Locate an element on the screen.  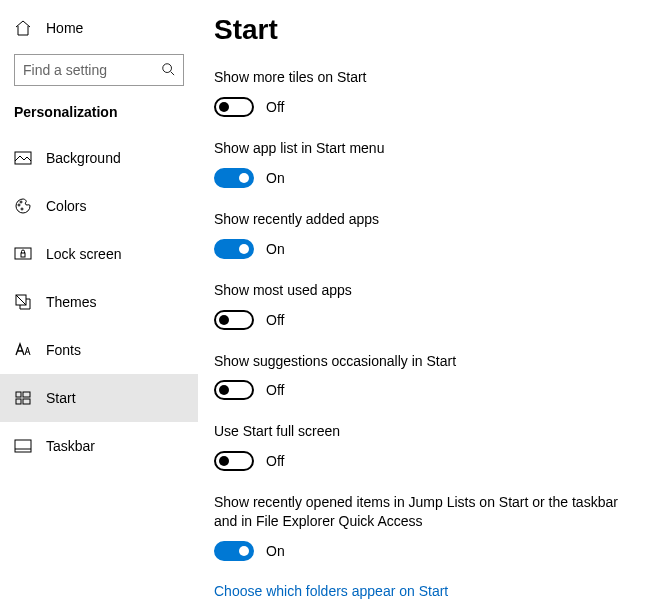
start-icon is located at coordinates (23, 398).